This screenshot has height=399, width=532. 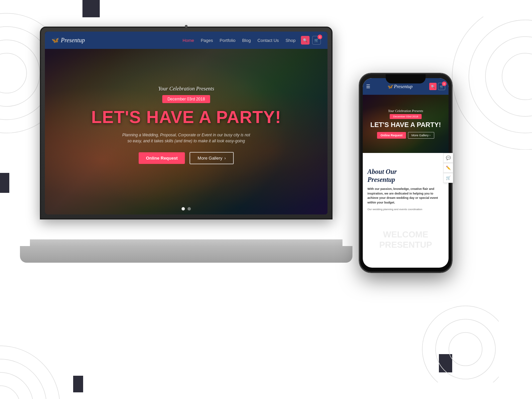 What do you see at coordinates (391, 135) in the screenshot?
I see `phone-online-request-button: Online Request` at bounding box center [391, 135].